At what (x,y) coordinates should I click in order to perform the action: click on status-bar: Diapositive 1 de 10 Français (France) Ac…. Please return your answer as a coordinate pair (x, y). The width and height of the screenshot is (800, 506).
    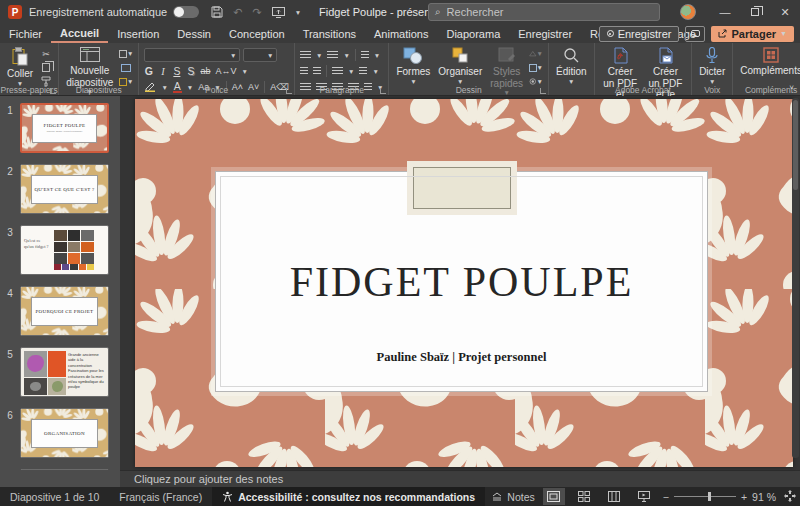
    Looking at the image, I should click on (400, 496).